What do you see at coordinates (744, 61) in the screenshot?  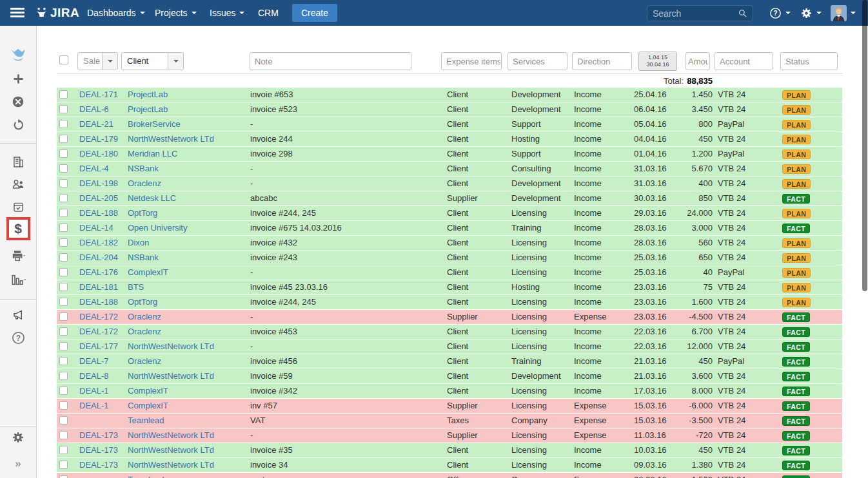 I see `account-filter-input` at bounding box center [744, 61].